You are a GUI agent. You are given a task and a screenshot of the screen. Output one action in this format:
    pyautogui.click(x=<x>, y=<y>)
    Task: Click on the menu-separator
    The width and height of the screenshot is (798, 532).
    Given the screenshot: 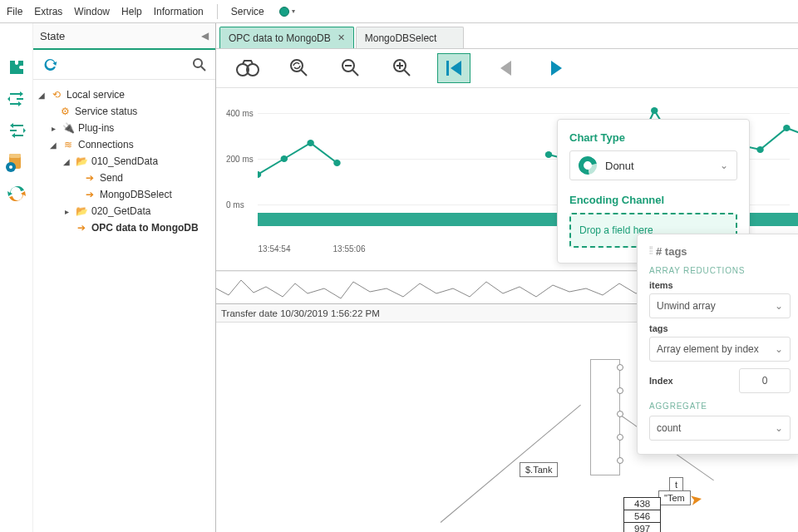 What is the action you would take?
    pyautogui.click(x=218, y=12)
    